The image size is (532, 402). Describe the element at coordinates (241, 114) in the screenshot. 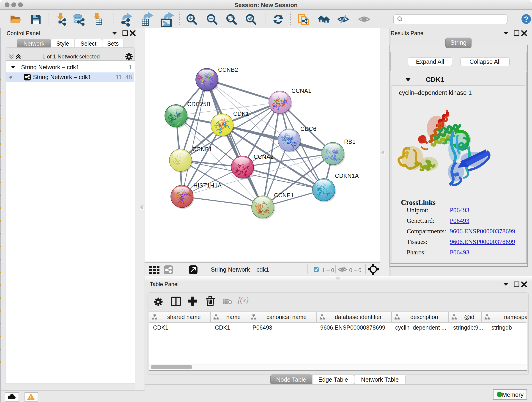

I see `svg-text: CDK1` at that location.